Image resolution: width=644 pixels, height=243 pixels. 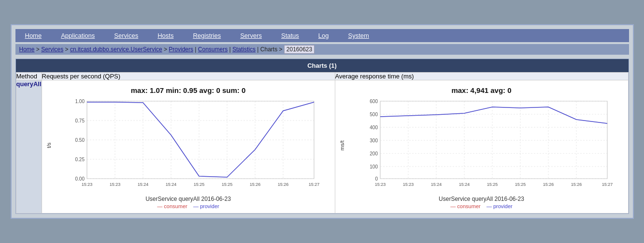 What do you see at coordinates (358, 36) in the screenshot?
I see `nav-system: System` at bounding box center [358, 36].